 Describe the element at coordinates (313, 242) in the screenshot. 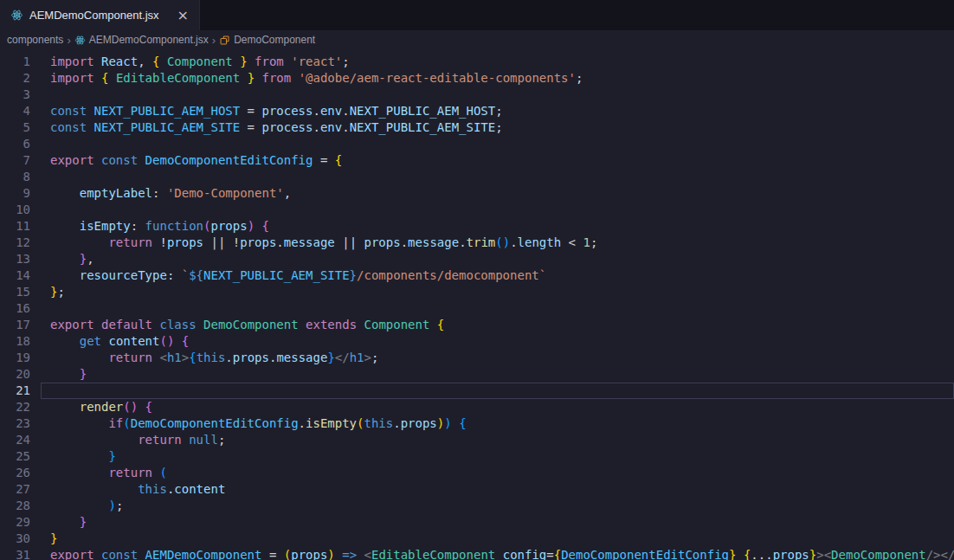

I see `code-text: return !props || !props.message || props…` at that location.